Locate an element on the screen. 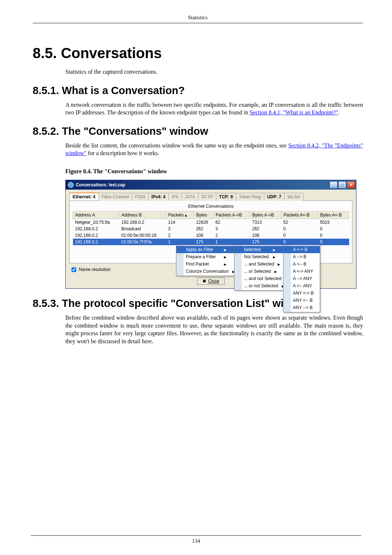 The height and width of the screenshot is (555, 392). name-resolution-label: Name resolution is located at coordinates (94, 270).